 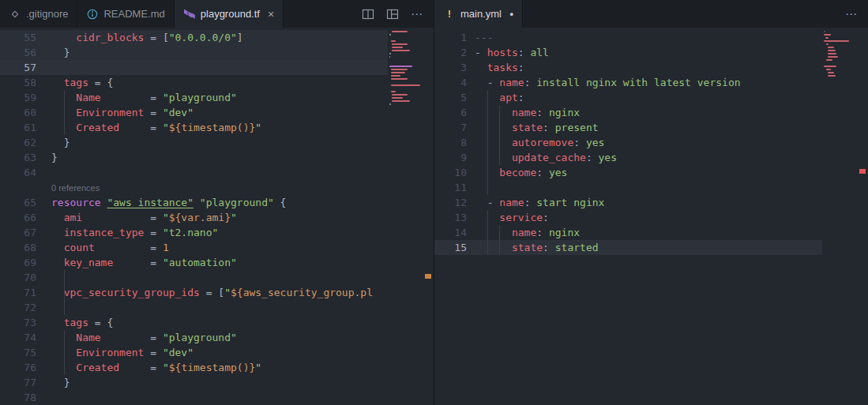 I want to click on code-line: 71 vpc_security_group_ids = ["${aws_secu…, so click(x=216, y=292).